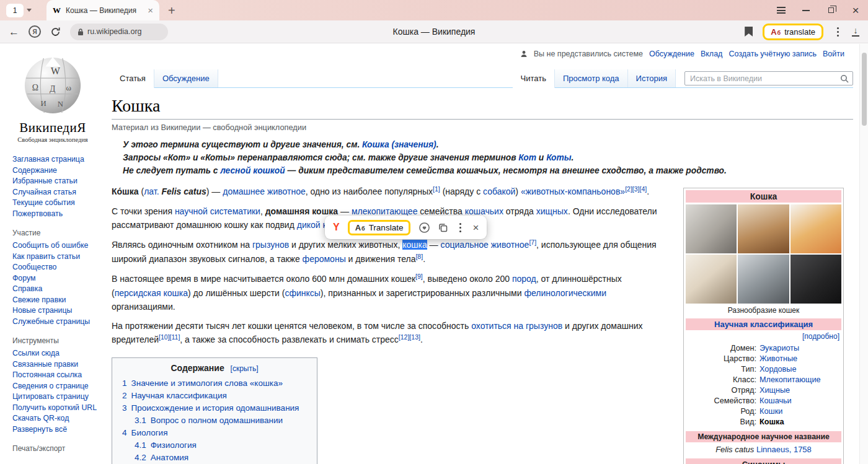  I want to click on sidebar-link: Развернуть всё, so click(55, 430).